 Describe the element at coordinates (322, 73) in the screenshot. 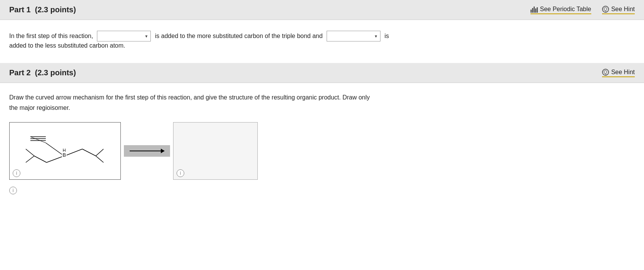

I see `part2-header: Part 2 (2.3 points) Q See Hint` at that location.